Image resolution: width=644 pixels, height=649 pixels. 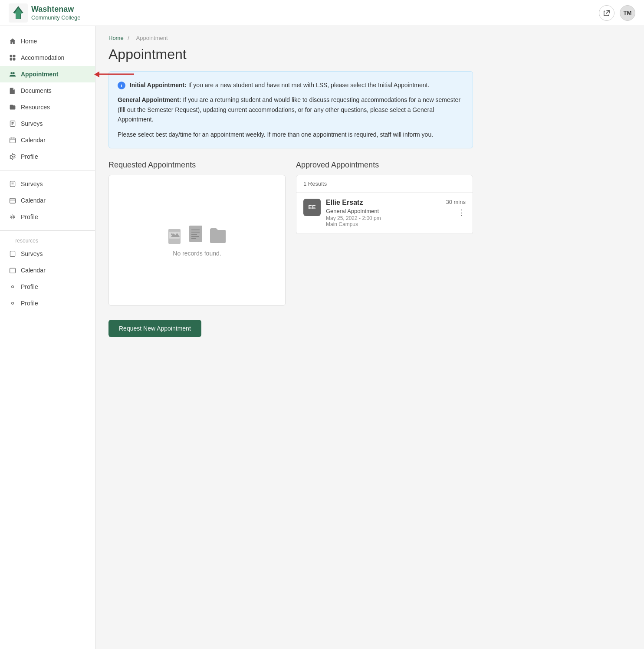 I want to click on requested-title: Requested Appointments, so click(x=197, y=165).